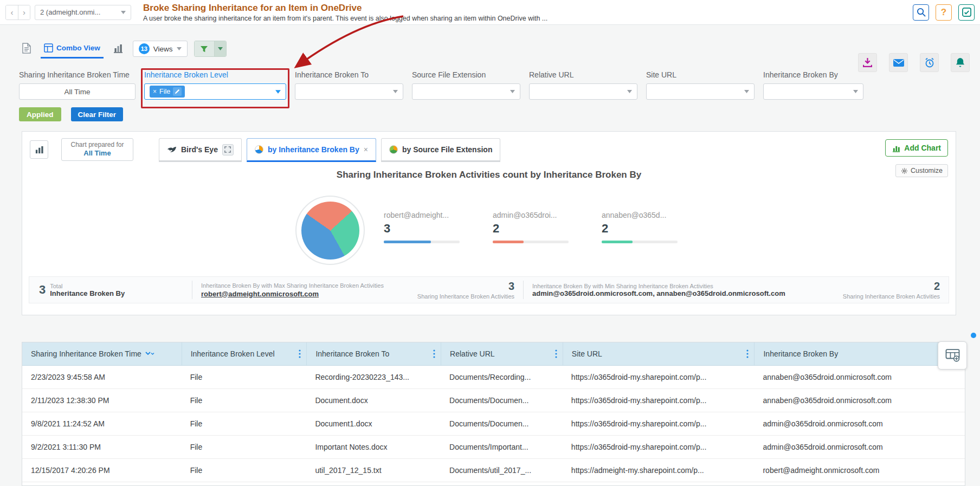 This screenshot has height=486, width=980. What do you see at coordinates (215, 92) in the screenshot?
I see `level-filter-dropdown: × File` at bounding box center [215, 92].